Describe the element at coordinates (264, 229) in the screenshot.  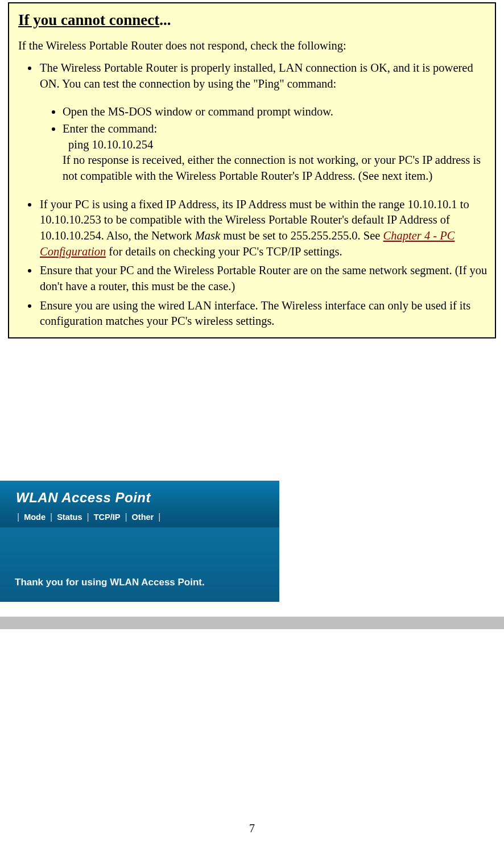
I see `list-item: If your PC is using a fixed IP Address, …` at that location.